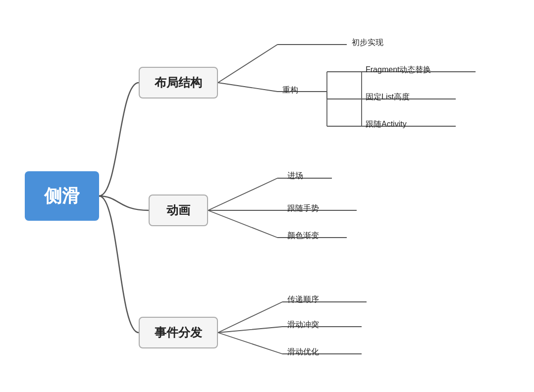 This screenshot has height=392, width=534. I want to click on leaf-gesture: 跟随手势, so click(303, 209).